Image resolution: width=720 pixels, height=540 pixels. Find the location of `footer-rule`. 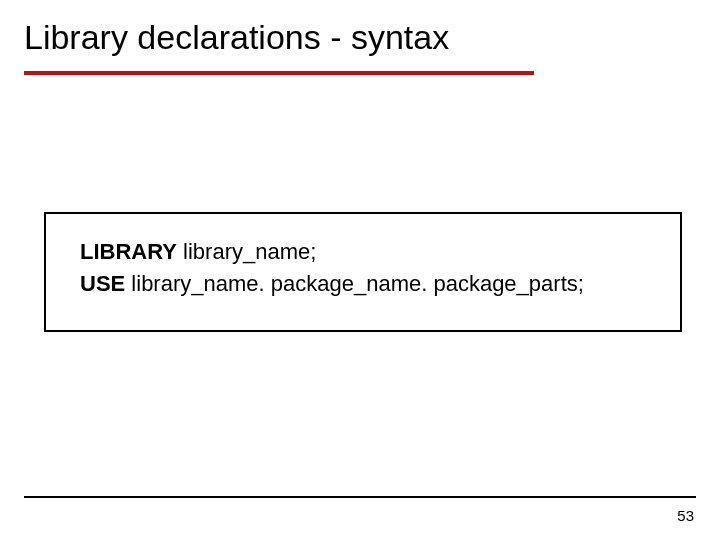

footer-rule is located at coordinates (360, 497).